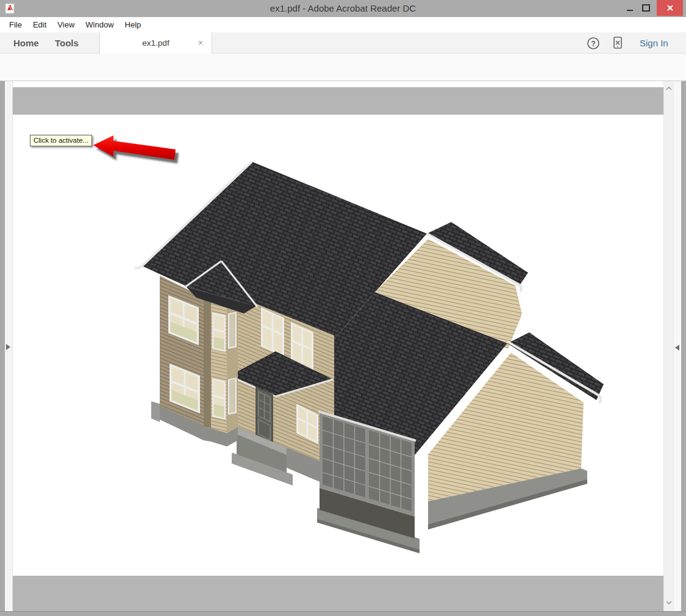 This screenshot has height=616, width=686. I want to click on navigation-pane-toggle-icon, so click(9, 347).